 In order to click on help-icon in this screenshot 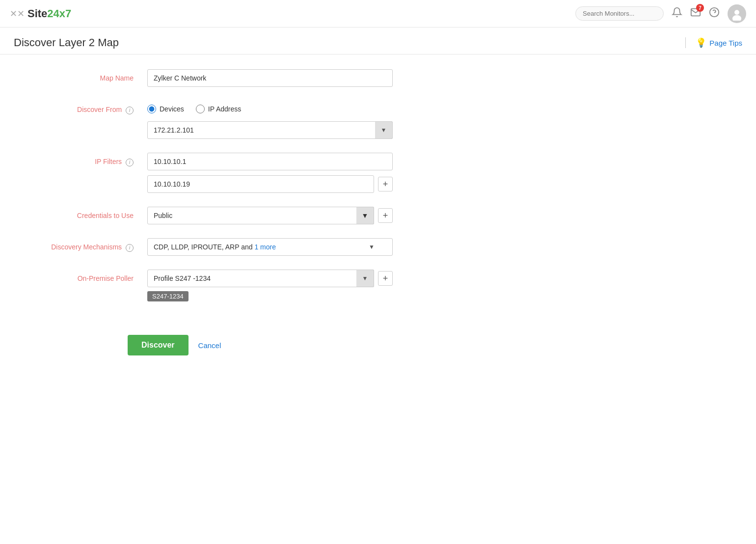, I will do `click(714, 14)`.